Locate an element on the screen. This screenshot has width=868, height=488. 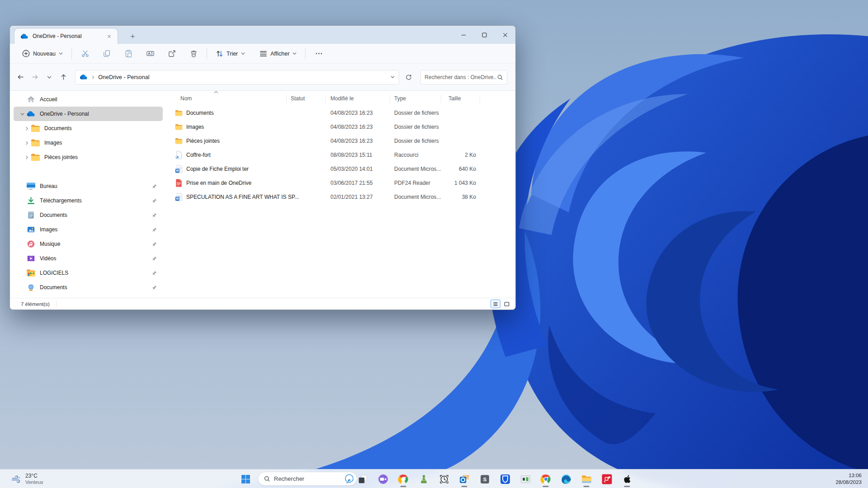
tab-close-button is located at coordinates (109, 36).